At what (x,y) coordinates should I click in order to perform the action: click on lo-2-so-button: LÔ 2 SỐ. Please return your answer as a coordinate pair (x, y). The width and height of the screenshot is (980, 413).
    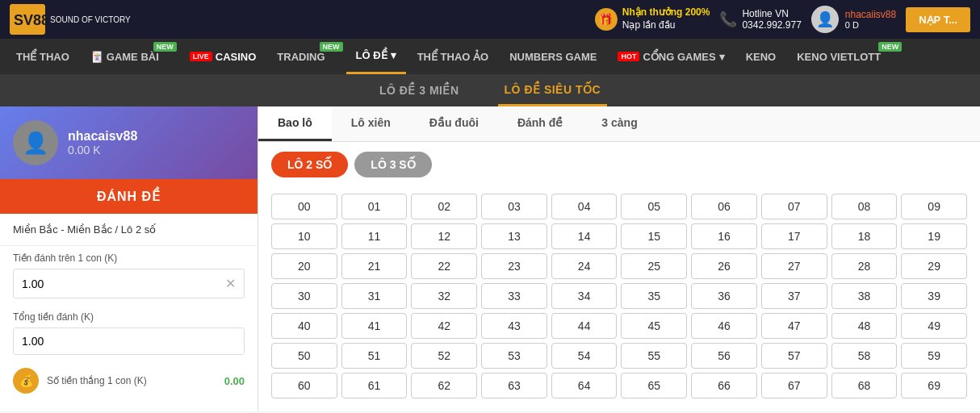
    Looking at the image, I should click on (310, 165).